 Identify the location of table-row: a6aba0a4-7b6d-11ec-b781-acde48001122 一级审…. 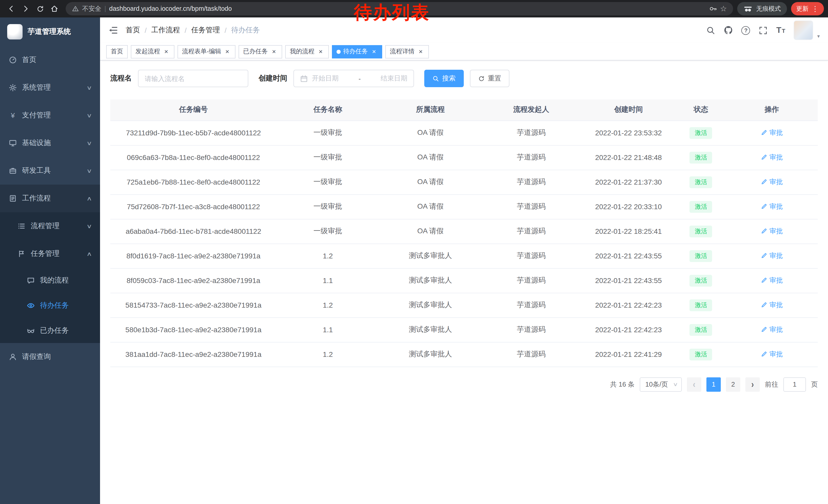
(464, 231).